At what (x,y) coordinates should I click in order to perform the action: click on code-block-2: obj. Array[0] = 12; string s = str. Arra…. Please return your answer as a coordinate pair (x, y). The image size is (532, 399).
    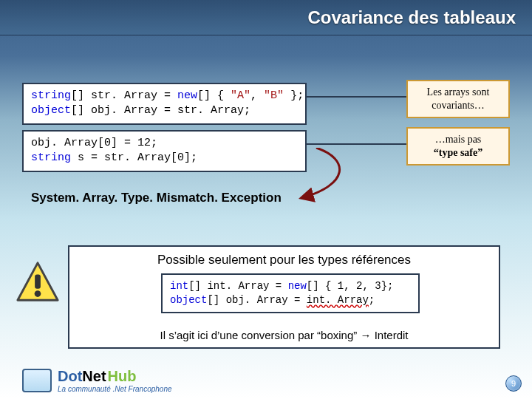
    Looking at the image, I should click on (164, 151).